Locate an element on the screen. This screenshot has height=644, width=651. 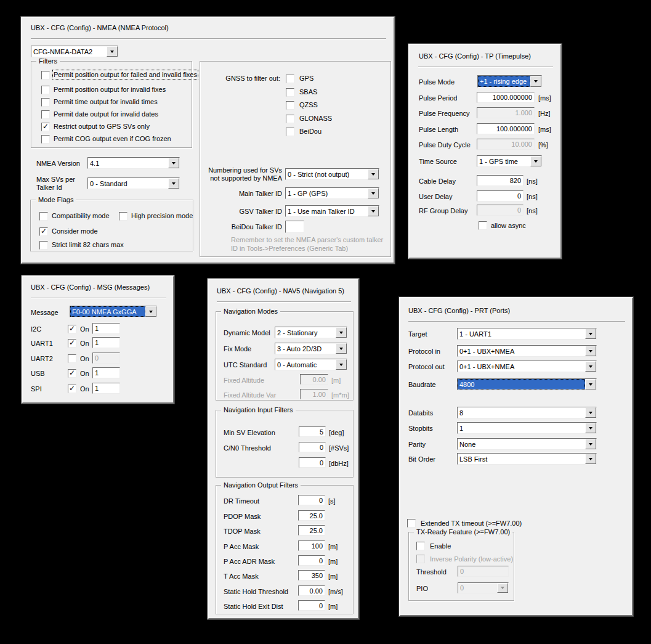
checkbox-glonass is located at coordinates (290, 119).